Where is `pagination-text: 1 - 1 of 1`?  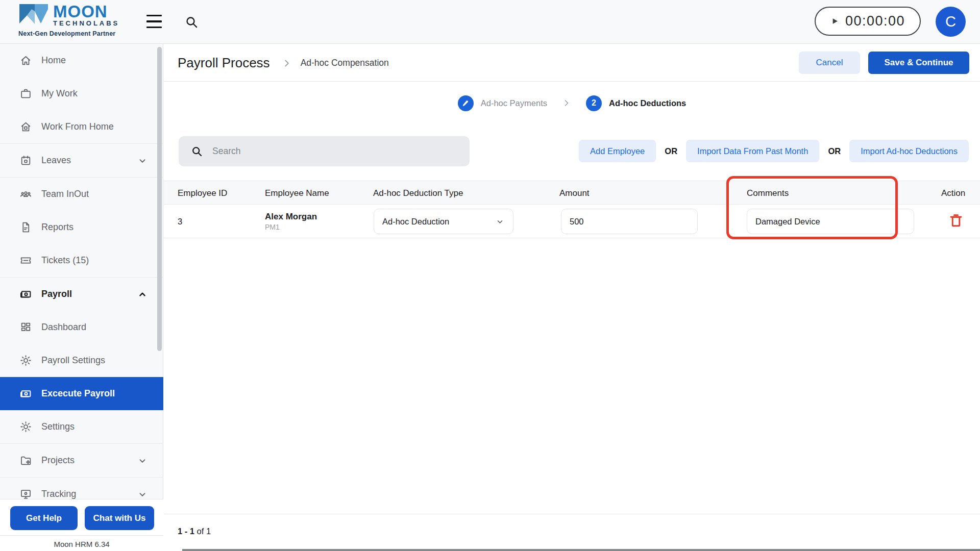
pagination-text: 1 - 1 of 1 is located at coordinates (194, 532).